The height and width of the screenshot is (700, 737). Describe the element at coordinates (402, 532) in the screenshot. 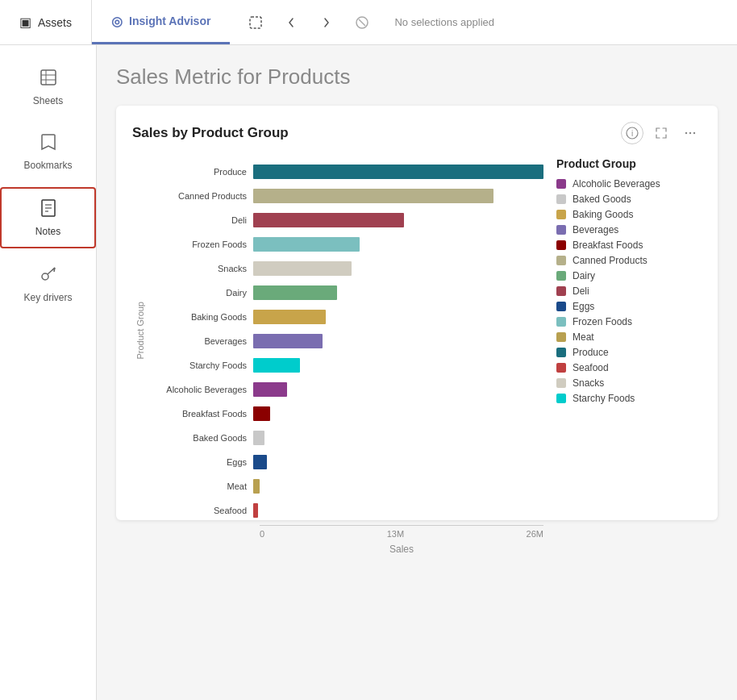

I see `x-axis: 0 13M 26M` at that location.